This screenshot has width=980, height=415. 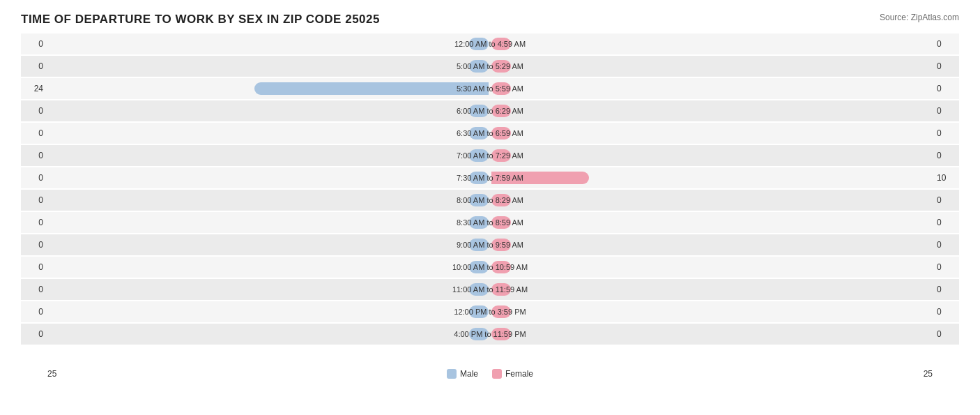 I want to click on female-label: Female, so click(x=519, y=374).